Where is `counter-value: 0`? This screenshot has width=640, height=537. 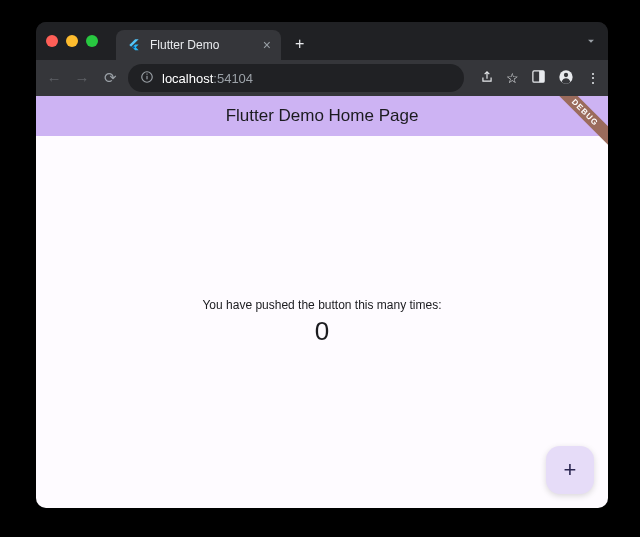
counter-value: 0 is located at coordinates (322, 332).